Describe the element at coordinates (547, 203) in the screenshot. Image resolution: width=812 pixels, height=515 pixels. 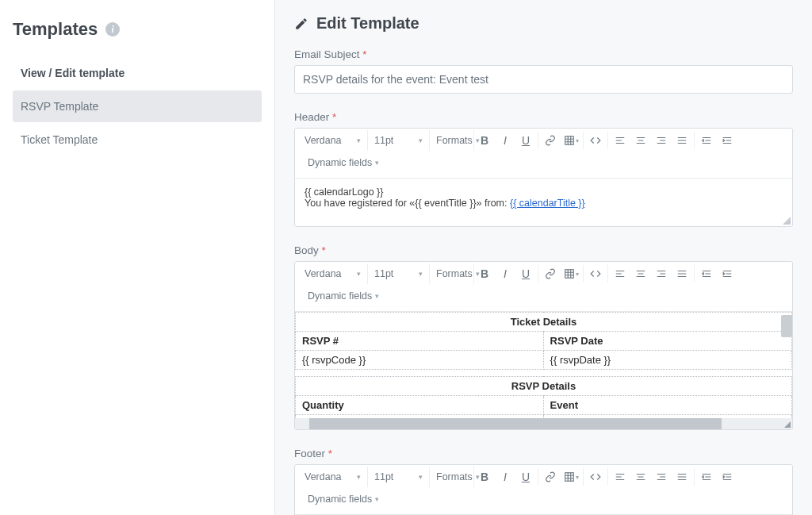
I see `calendar-title-link: {{ calendarTitle }}` at that location.